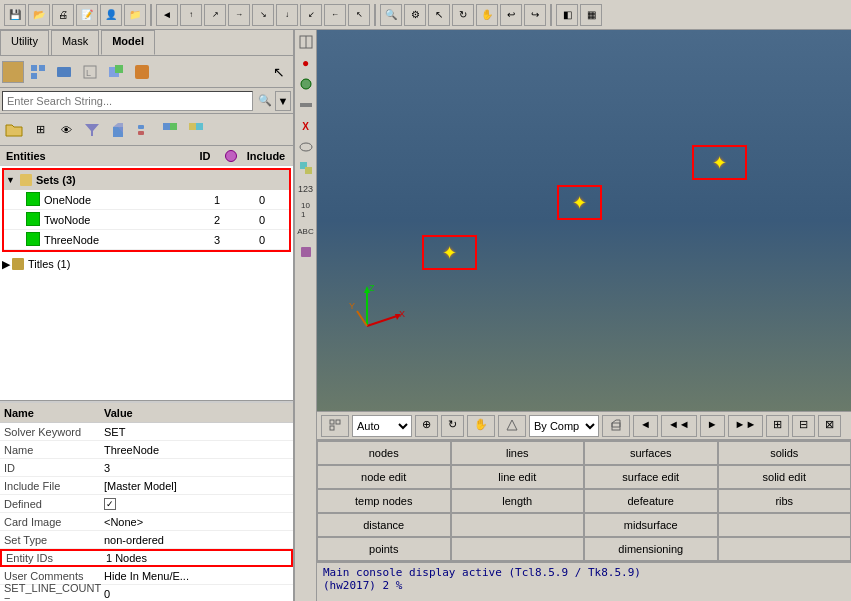 This screenshot has width=851, height=601. I want to click on multi-icon, so click(170, 130).